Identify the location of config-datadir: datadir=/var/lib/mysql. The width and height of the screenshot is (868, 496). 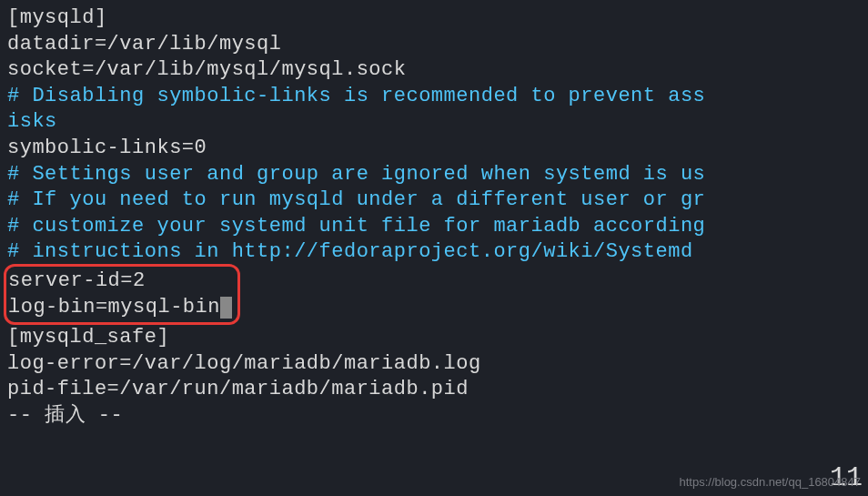
(434, 46).